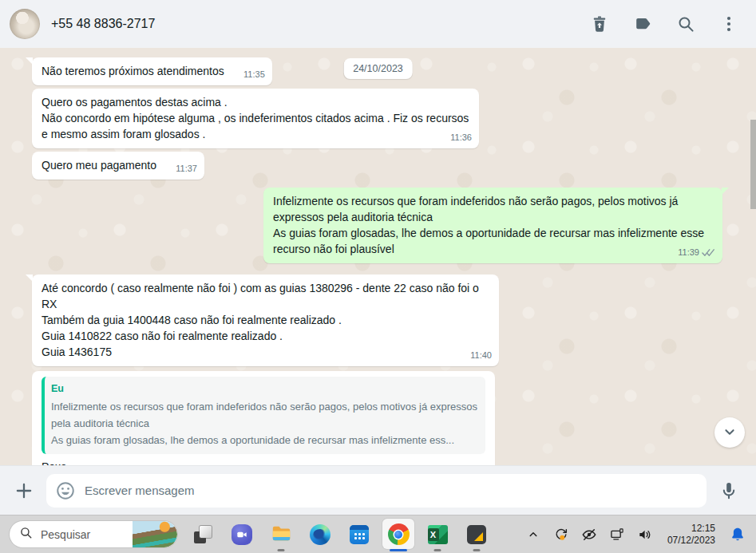 Image resolution: width=756 pixels, height=553 pixels. I want to click on message-input-container, so click(377, 491).